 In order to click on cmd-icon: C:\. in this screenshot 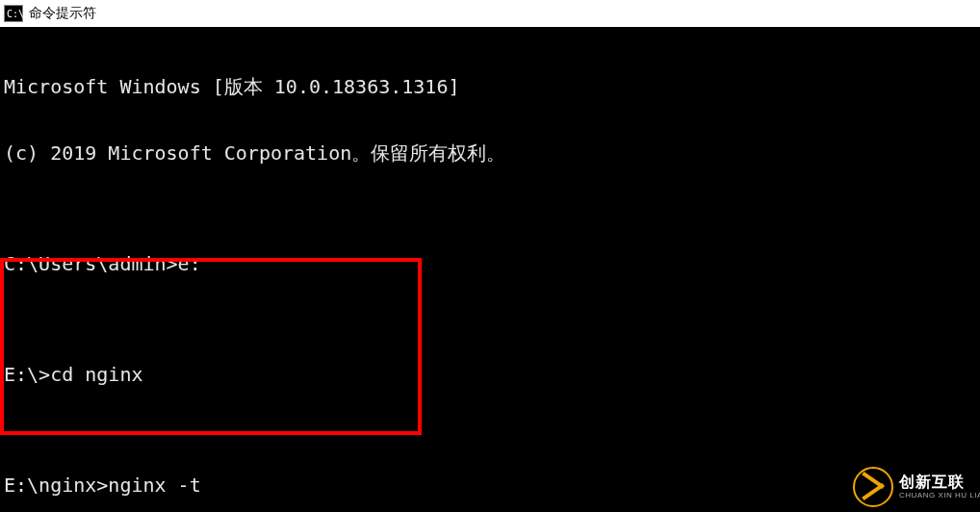, I will do `click(13, 13)`.